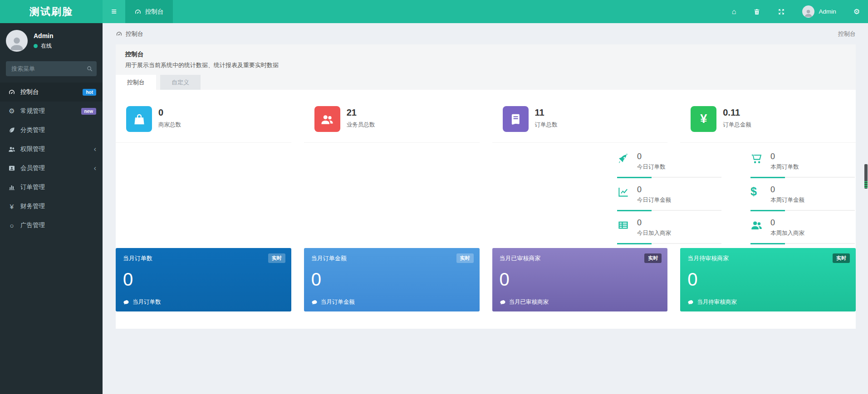 The image size is (868, 394). Describe the element at coordinates (734, 12) in the screenshot. I see `home-icon: ⌂` at that location.